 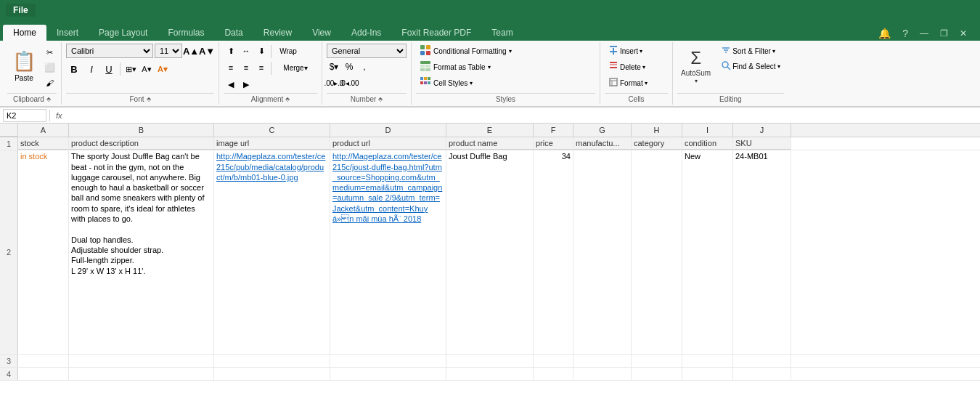 What do you see at coordinates (246, 84) in the screenshot?
I see `increase-indent-button: ▶` at bounding box center [246, 84].